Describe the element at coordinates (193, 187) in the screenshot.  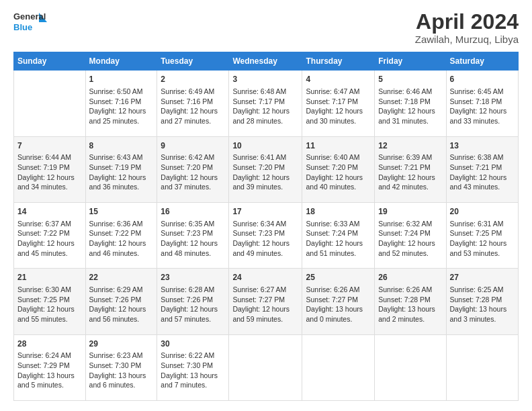
I see `cell-line: and 37 minutes.` at that location.